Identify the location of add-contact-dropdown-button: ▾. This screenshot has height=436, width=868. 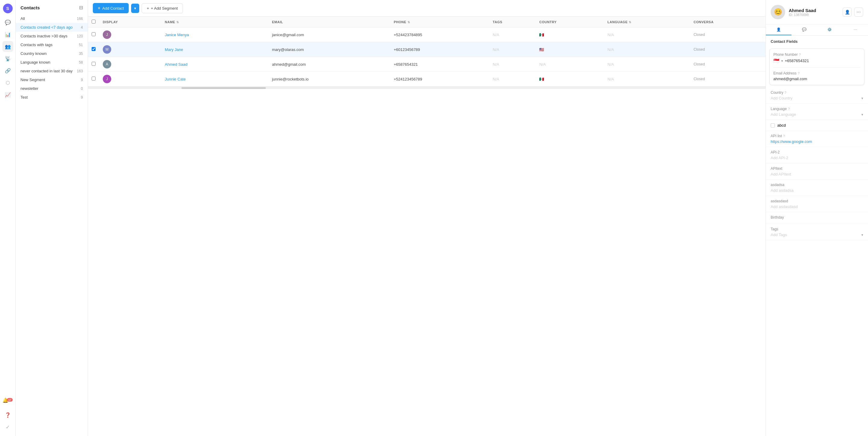
(135, 8).